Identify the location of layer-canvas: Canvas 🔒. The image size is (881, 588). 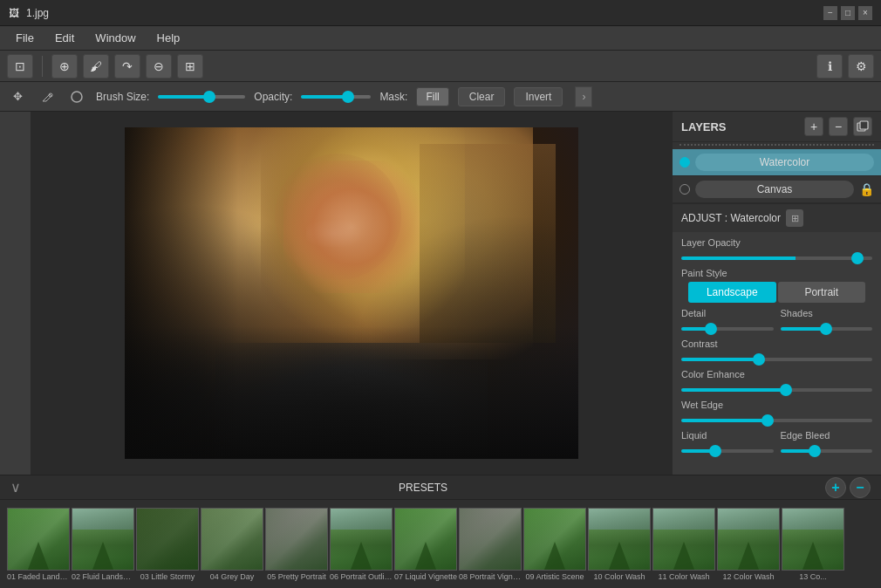
(776, 190).